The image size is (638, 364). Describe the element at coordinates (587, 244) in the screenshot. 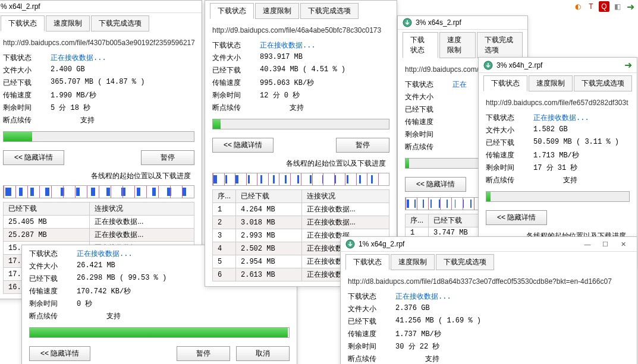

I see `minimize-button: —` at that location.